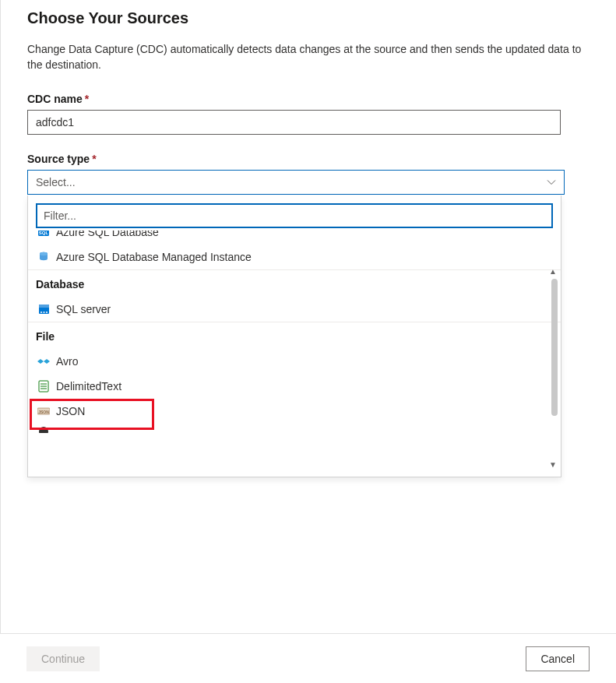 This screenshot has width=616, height=683. Describe the element at coordinates (308, 658) in the screenshot. I see `footer-bar: Continue Cancel` at that location.